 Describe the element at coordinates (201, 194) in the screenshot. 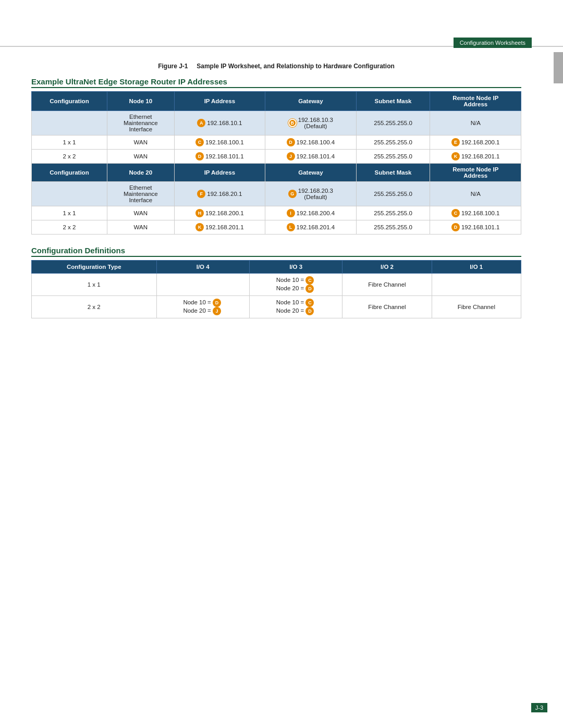

I see `icon-F: F` at that location.